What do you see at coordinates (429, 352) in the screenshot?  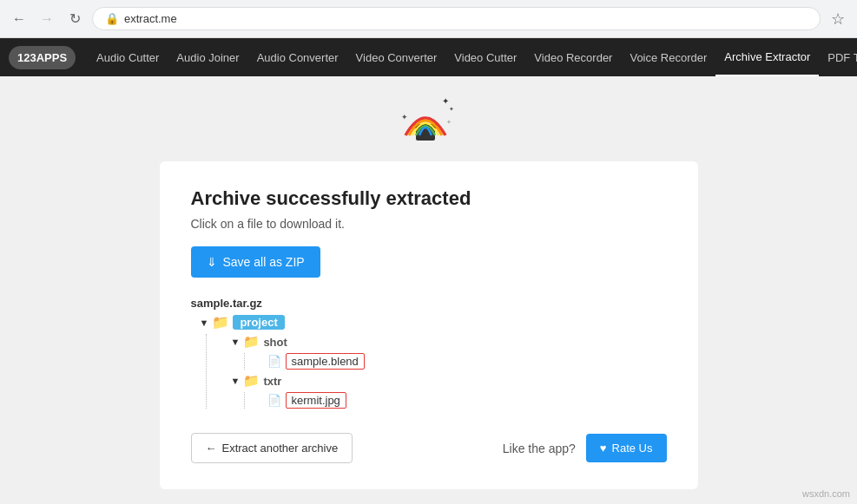 I see `file-tree: sample.tar.gz ▼ 📁 project ▼ 📁 shot` at bounding box center [429, 352].